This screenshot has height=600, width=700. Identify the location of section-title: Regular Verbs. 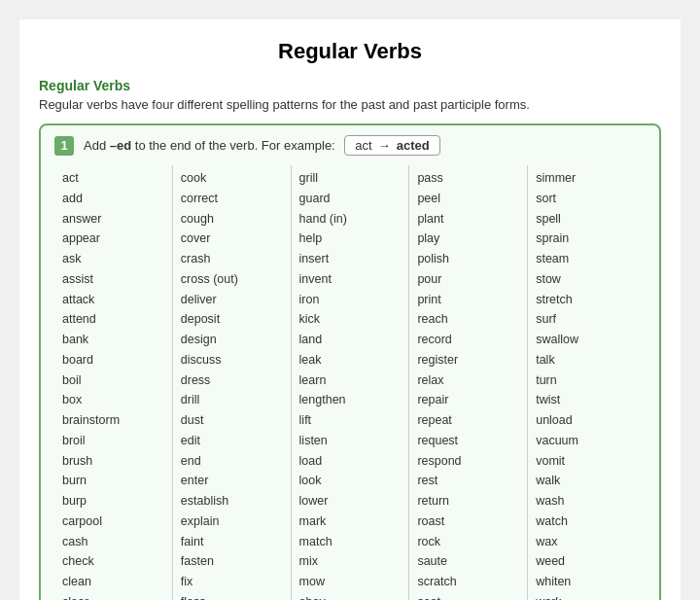
(350, 86).